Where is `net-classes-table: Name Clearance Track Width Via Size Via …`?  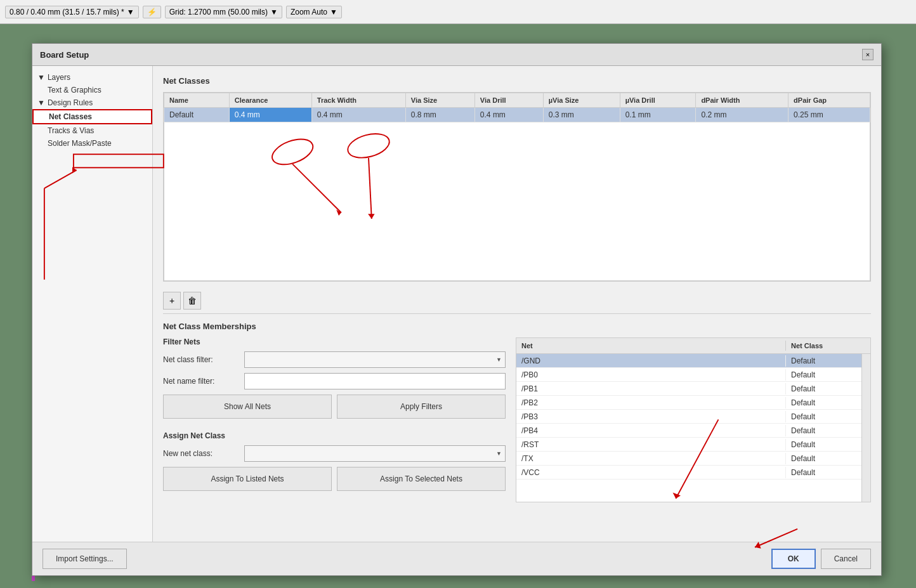 net-classes-table: Name Clearance Track Width Via Size Via … is located at coordinates (517, 108).